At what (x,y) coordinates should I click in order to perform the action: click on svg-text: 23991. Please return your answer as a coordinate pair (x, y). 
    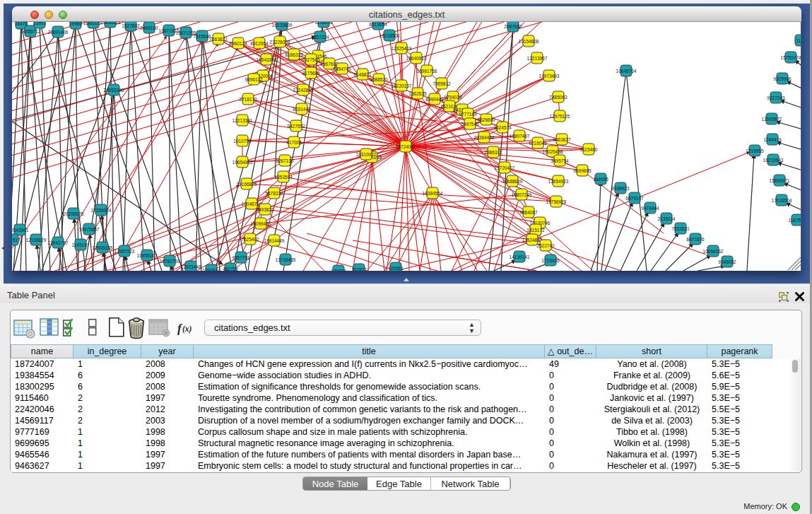
    Looking at the image, I should click on (40, 24).